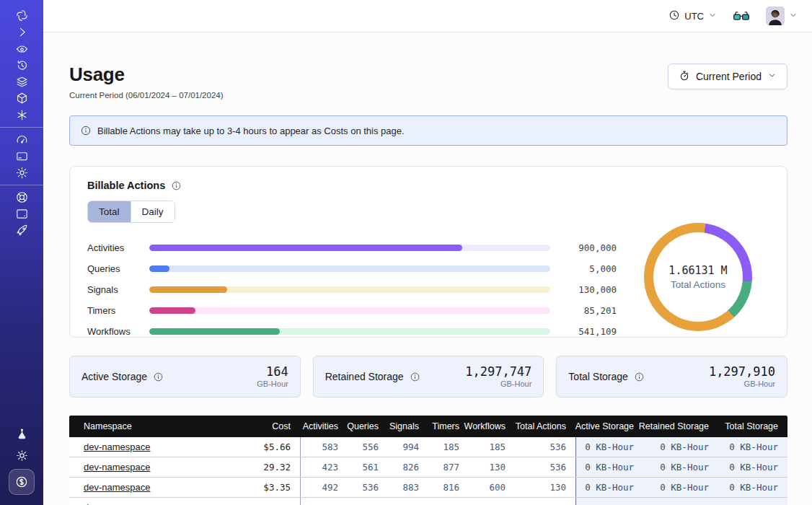  I want to click on timers-cell: 185, so click(449, 447).